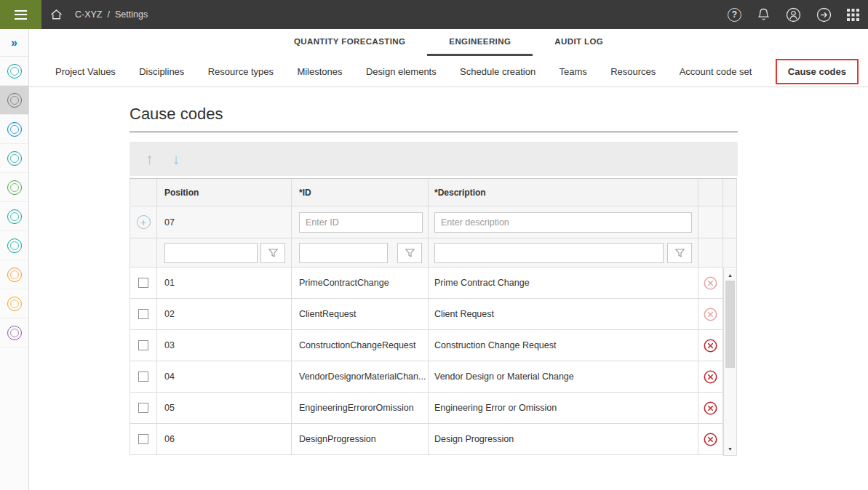 The image size is (868, 490). What do you see at coordinates (343, 253) in the screenshot?
I see `id-filter-input` at bounding box center [343, 253].